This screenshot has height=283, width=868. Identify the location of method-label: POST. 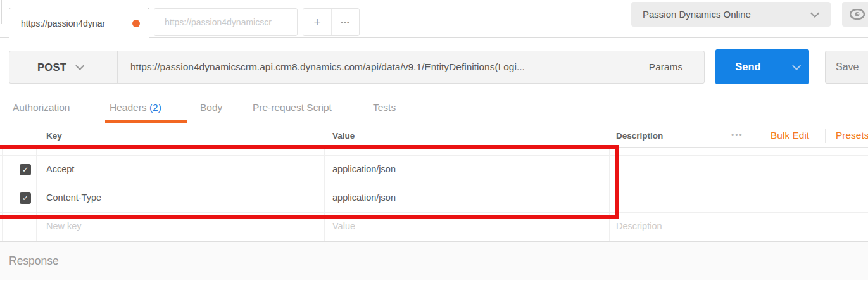
(52, 67).